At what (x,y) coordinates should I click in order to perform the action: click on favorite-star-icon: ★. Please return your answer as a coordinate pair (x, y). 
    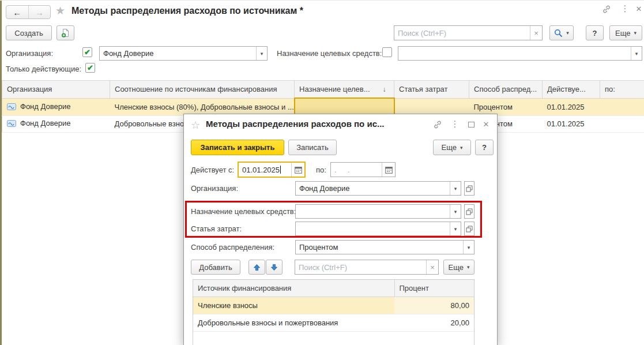
    Looking at the image, I should click on (60, 10).